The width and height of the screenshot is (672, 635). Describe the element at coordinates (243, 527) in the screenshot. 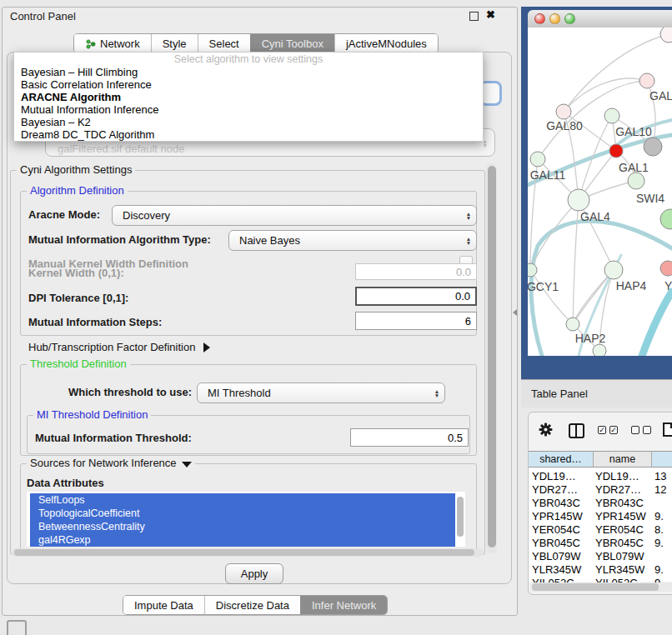

I see `list-item-betweennesscentrality: BetweennessCentrality` at that location.